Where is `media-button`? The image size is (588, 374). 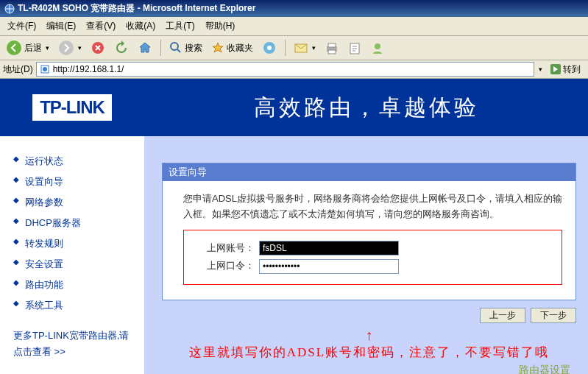
media-button is located at coordinates (269, 48).